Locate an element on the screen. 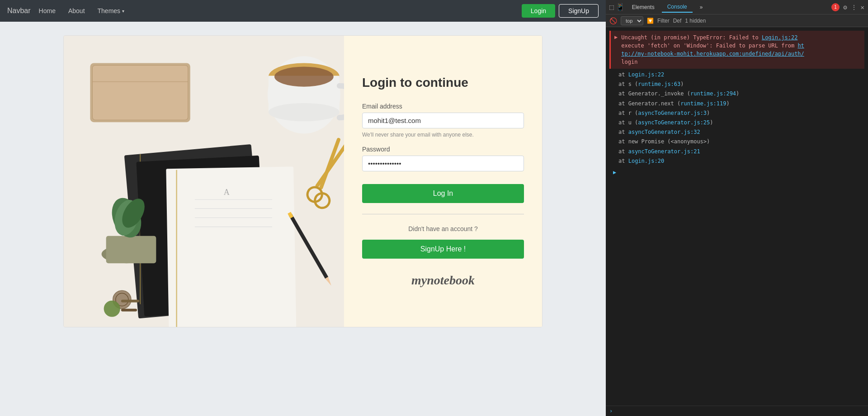 The height and width of the screenshot is (416, 868). stack-frame-0: at Login.js:22 is located at coordinates (737, 75).